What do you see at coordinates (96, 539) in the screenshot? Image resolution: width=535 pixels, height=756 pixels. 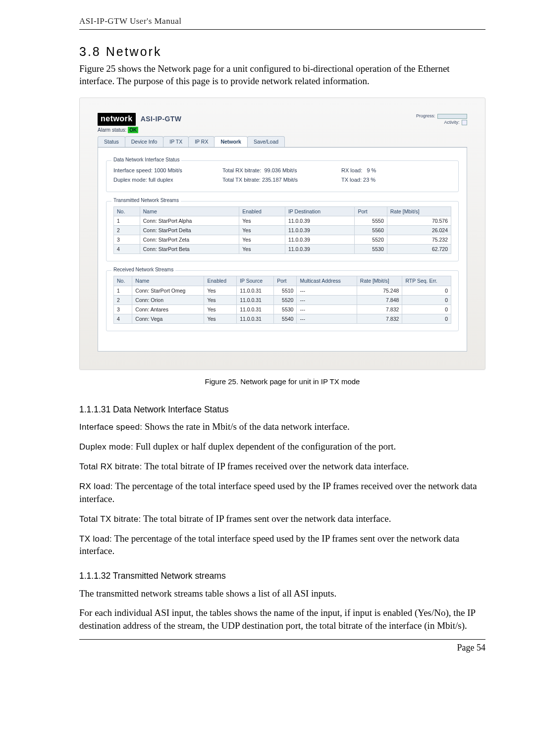 I see `definition-term: TX load:` at bounding box center [96, 539].